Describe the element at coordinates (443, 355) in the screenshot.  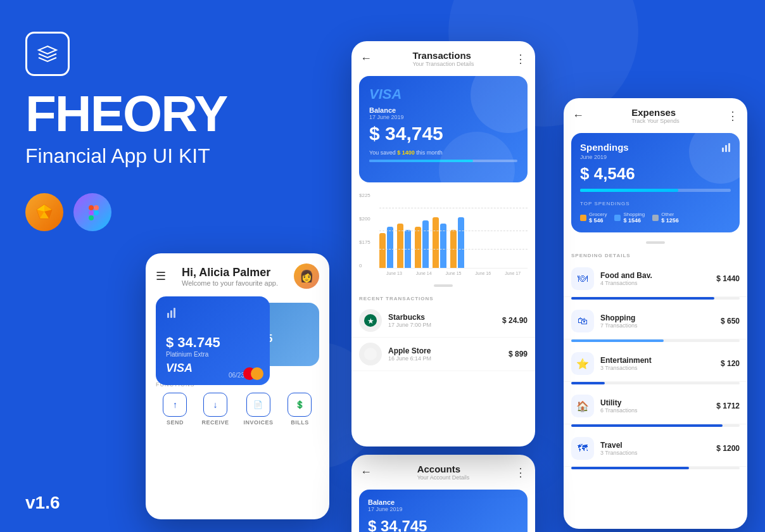
I see `transaction-apple: Apple Store 16 June 6:14 PM $ 899` at that location.